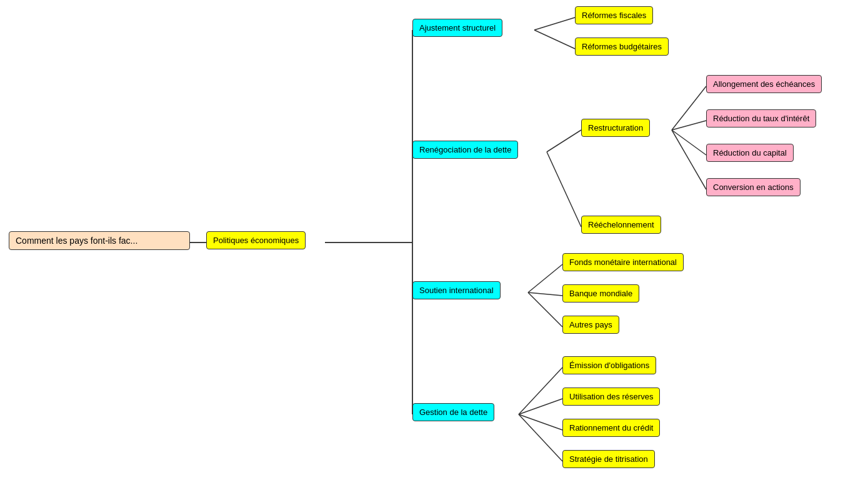 The image size is (868, 495). Describe the element at coordinates (611, 396) in the screenshot. I see `utilisation-node: Utilisation des réserves` at that location.